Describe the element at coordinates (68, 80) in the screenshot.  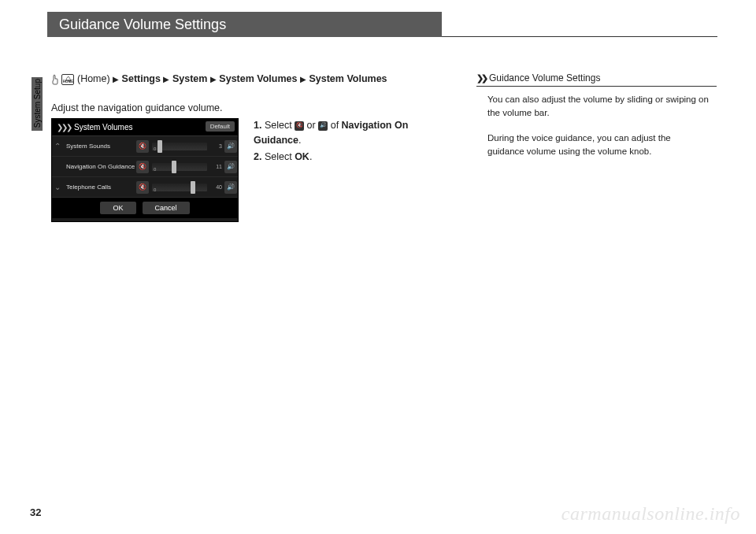
I see `home-icon: HOME` at that location.